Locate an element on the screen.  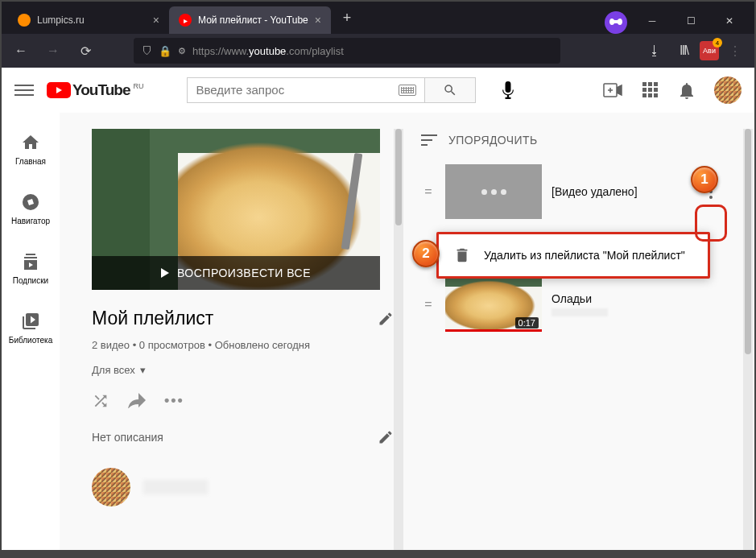
share-button is located at coordinates (137, 401).